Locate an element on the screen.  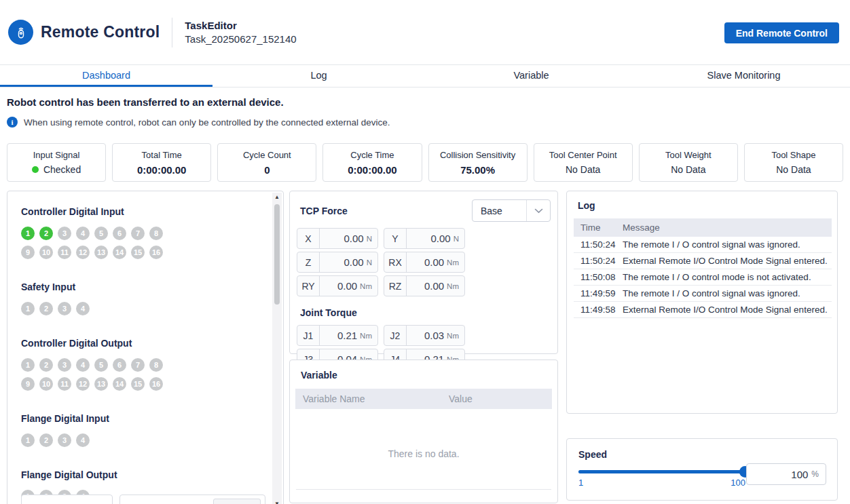
torque-value-box: J1 0.21Nm is located at coordinates (337, 335).